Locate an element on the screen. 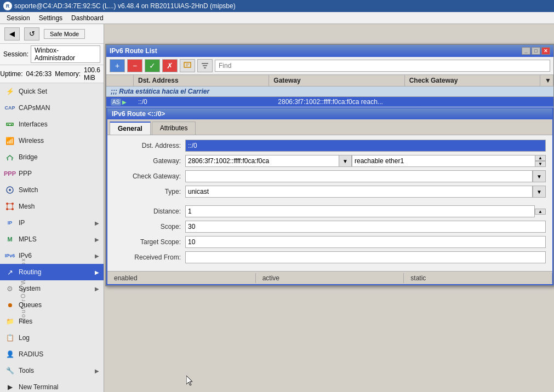 This screenshot has width=554, height=392. routing-icon: ↗ is located at coordinates (10, 272).